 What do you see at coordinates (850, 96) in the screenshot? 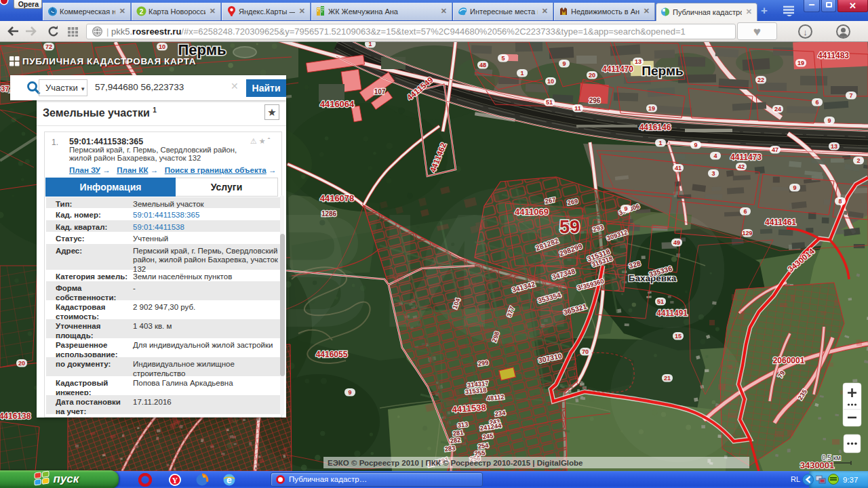
I see `svg-text: 7` at bounding box center [850, 96].